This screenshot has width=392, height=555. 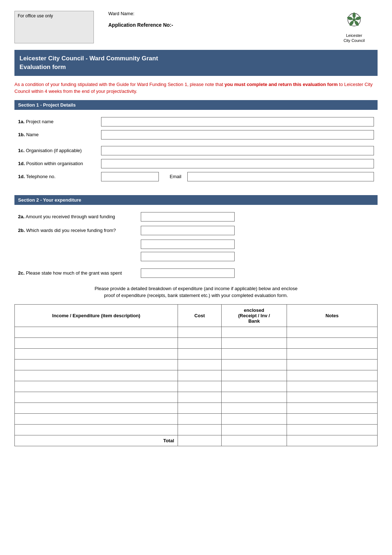 I want to click on form-title-banner: Leicester City Council - Ward Community …, so click(x=196, y=63).